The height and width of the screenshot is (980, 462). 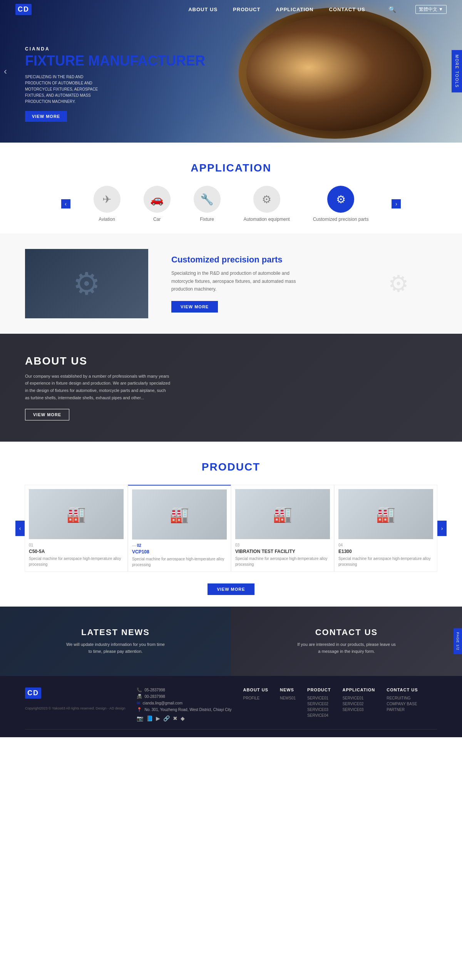 I want to click on product-num-2: — 02, so click(x=179, y=546).